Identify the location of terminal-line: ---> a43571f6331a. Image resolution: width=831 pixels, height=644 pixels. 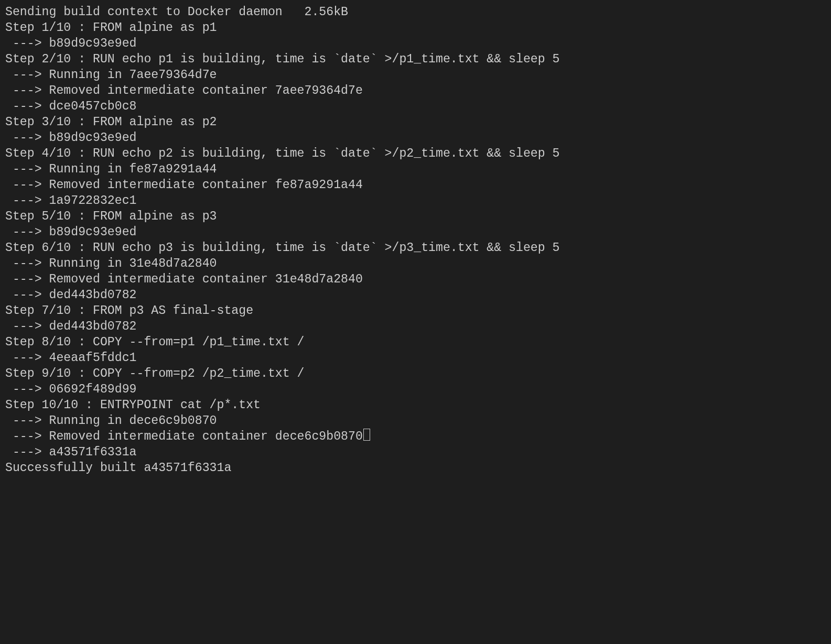
(71, 452).